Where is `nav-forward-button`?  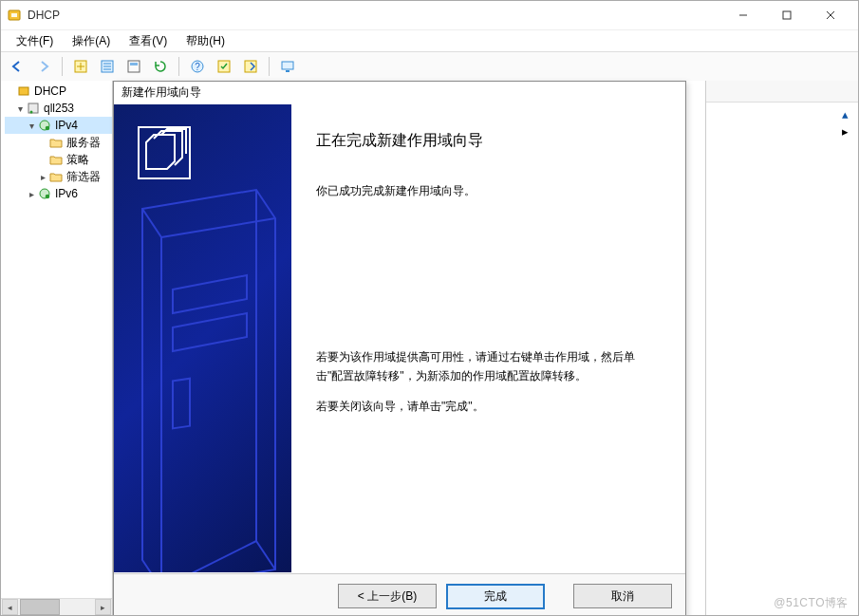 nav-forward-button is located at coordinates (44, 66).